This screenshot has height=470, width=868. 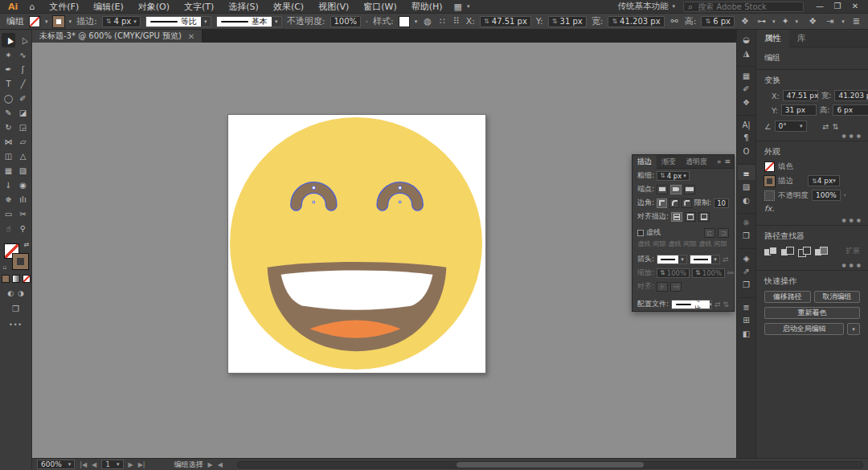 I want to click on appearance-more-options: ● ● ●, so click(x=852, y=220).